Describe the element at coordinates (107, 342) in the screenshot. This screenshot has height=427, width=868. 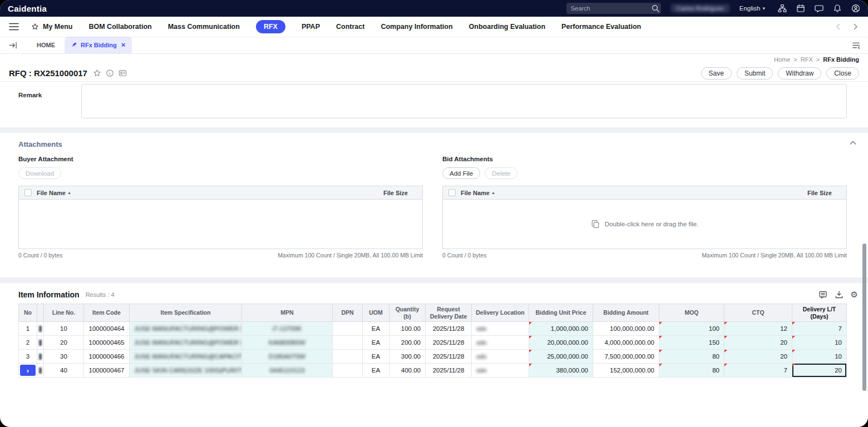
I see `cell-item_code: 1000000465` at that location.